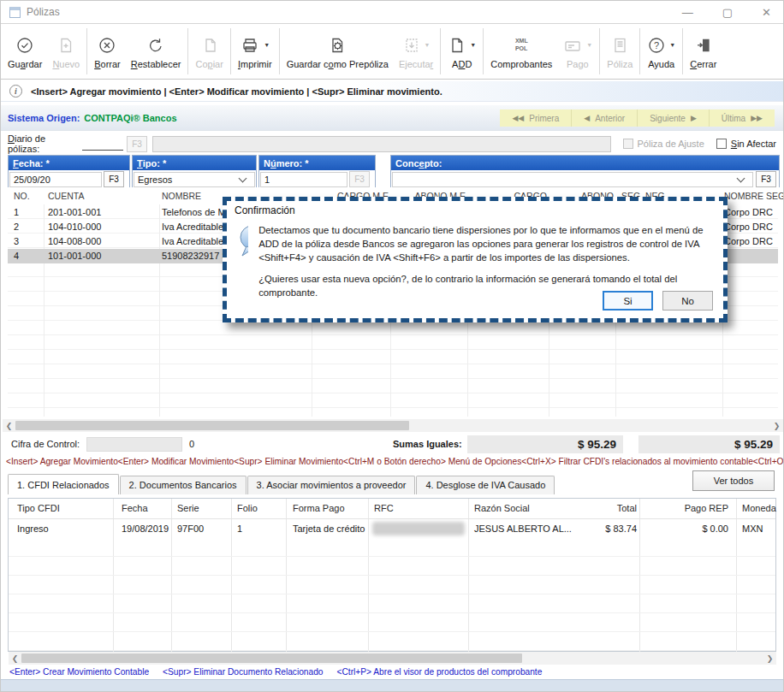 The height and width of the screenshot is (692, 784). What do you see at coordinates (392, 144) in the screenshot?
I see `diario-row: Diario de pólizas: F3 Póliza de Ajuste S…` at bounding box center [392, 144].